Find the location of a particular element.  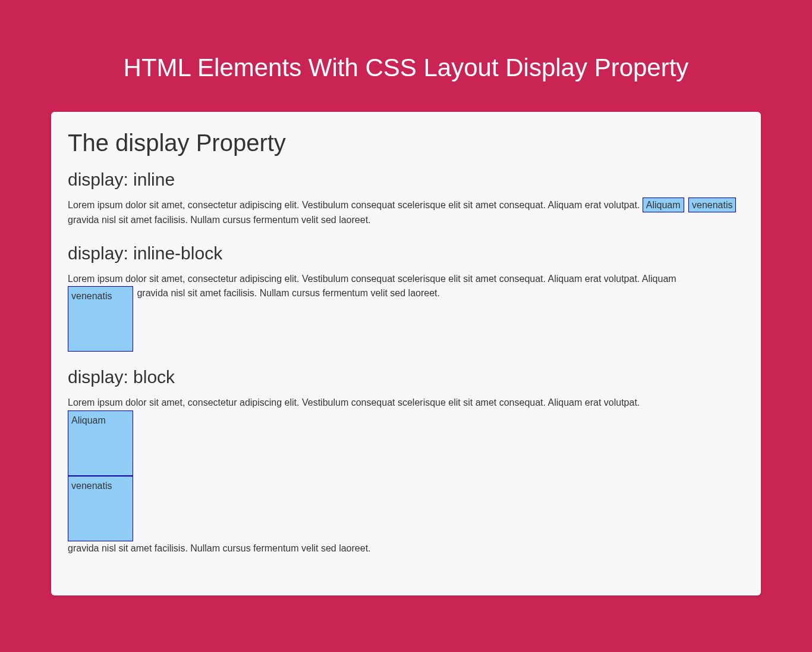

section-inline-block-heading: display: inline-block is located at coordinates (406, 253).